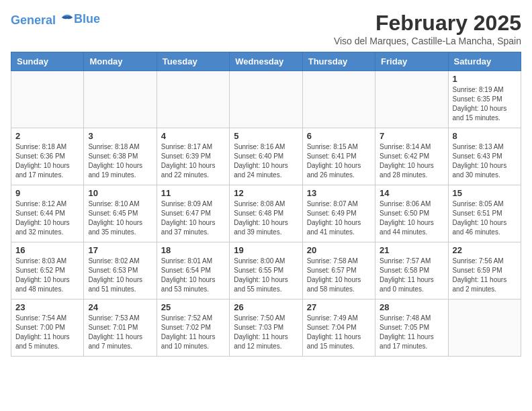 The width and height of the screenshot is (532, 411). What do you see at coordinates (120, 328) in the screenshot?
I see `calendar-day-cell: 24Sunrise: 7:53 AM Sunset: 7:01 PM Dayli…` at bounding box center [120, 328].